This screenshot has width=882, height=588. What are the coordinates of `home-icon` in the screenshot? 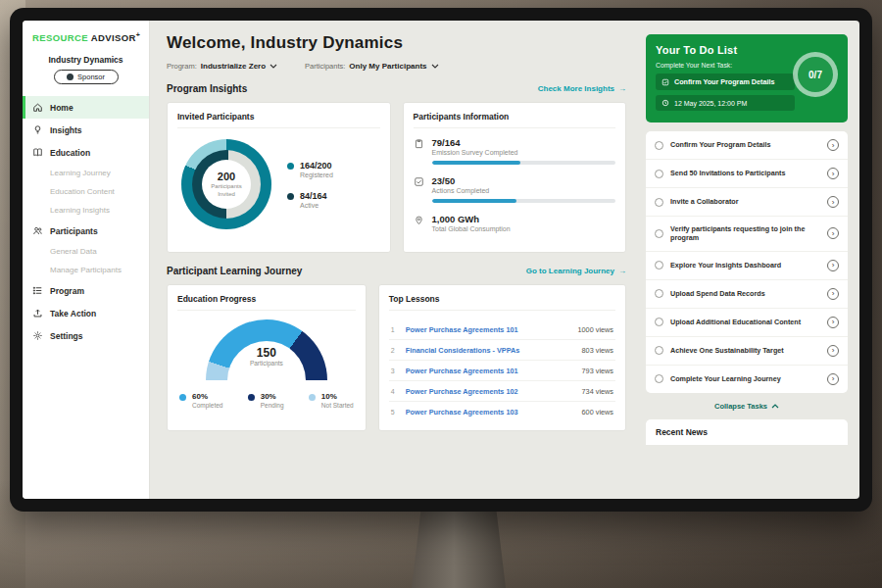 It's located at (37, 108).